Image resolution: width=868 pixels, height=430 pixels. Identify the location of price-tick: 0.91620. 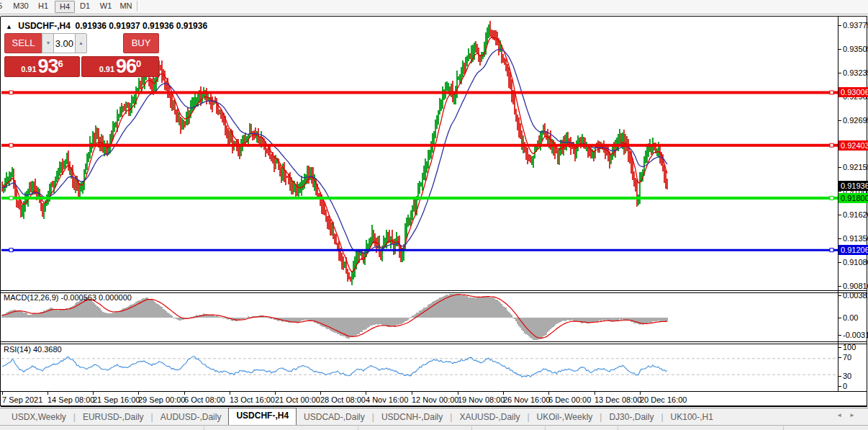
(855, 215).